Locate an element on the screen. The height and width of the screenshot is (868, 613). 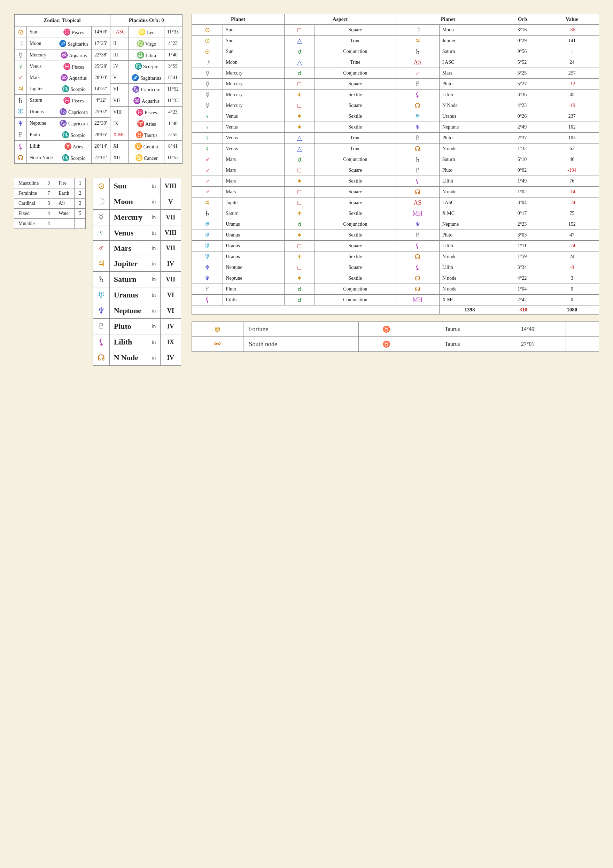
sign-symbol: ♏ Scorpio is located at coordinates (73, 158).